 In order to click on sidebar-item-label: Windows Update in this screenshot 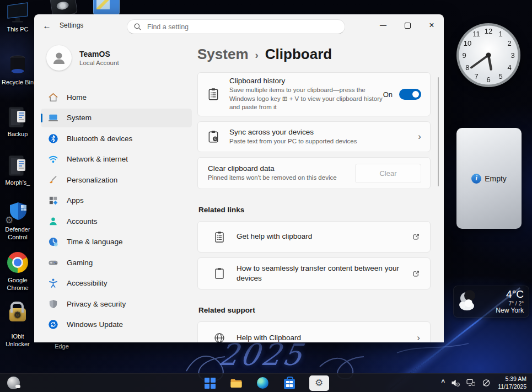, I will do `click(95, 324)`.